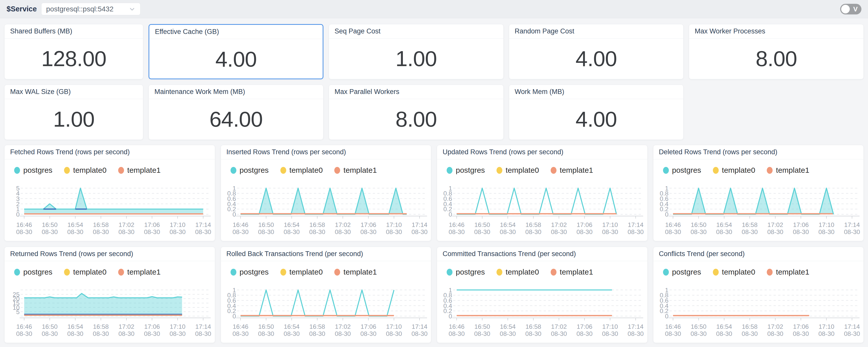 The width and height of the screenshot is (868, 347). I want to click on chart-title: Updated Rows Trend (rows per second), so click(542, 152).